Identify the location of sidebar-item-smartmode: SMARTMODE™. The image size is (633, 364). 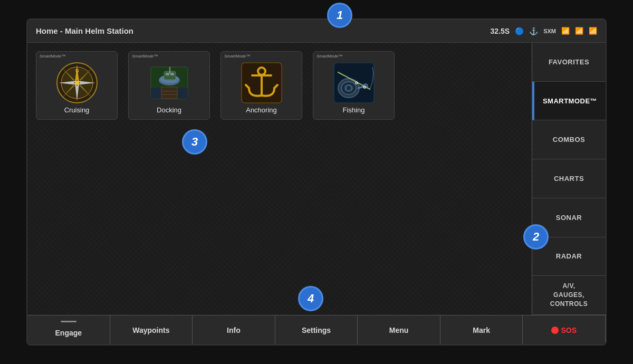
(569, 101).